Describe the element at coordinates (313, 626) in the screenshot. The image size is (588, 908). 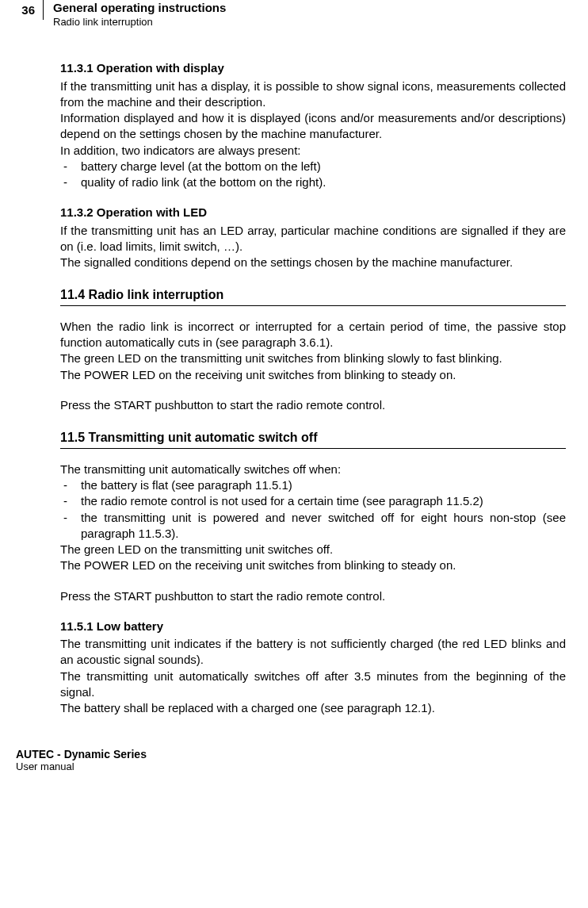
I see `heading-11-5-1: 11.5.1 Low battery` at that location.